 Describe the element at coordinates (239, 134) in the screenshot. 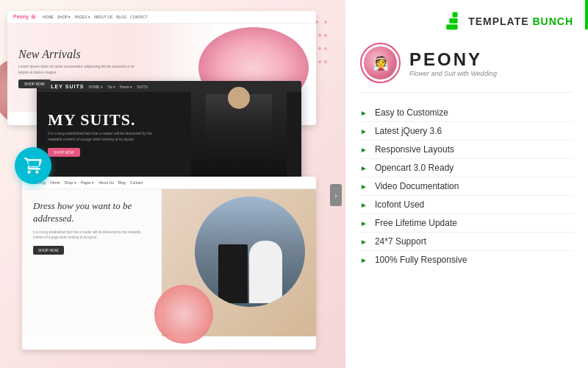

I see `suits-person-image` at that location.